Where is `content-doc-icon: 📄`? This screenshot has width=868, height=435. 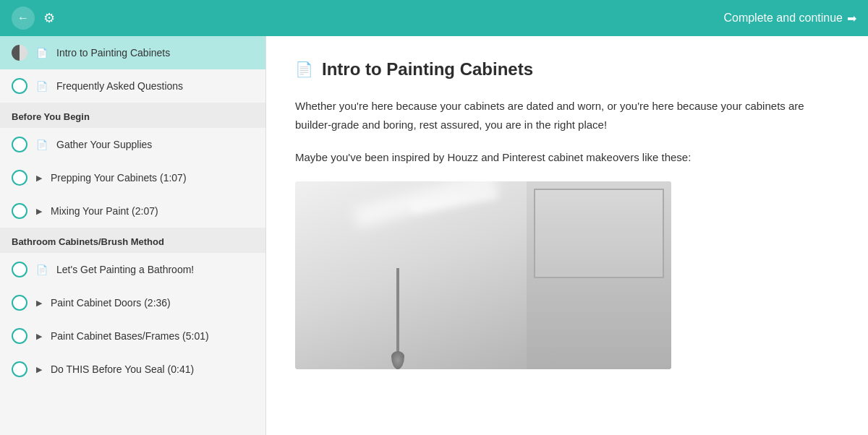 content-doc-icon: 📄 is located at coordinates (304, 69).